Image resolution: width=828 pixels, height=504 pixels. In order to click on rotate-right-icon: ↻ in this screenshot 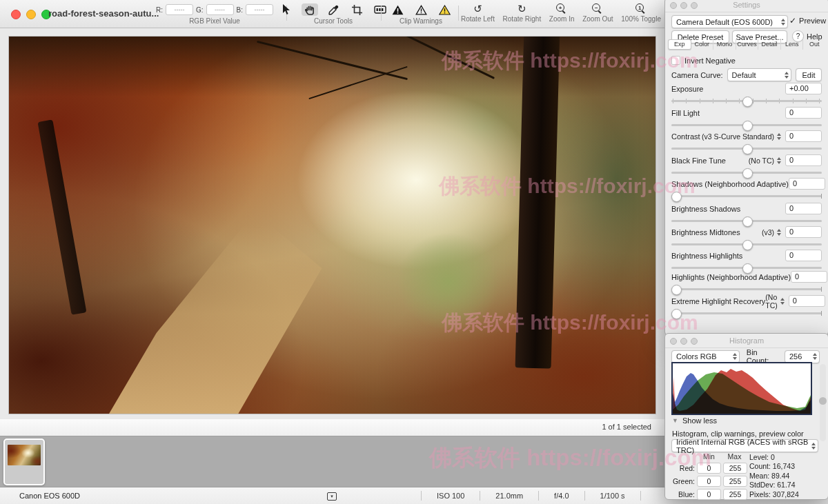, I will do `click(522, 9)`.